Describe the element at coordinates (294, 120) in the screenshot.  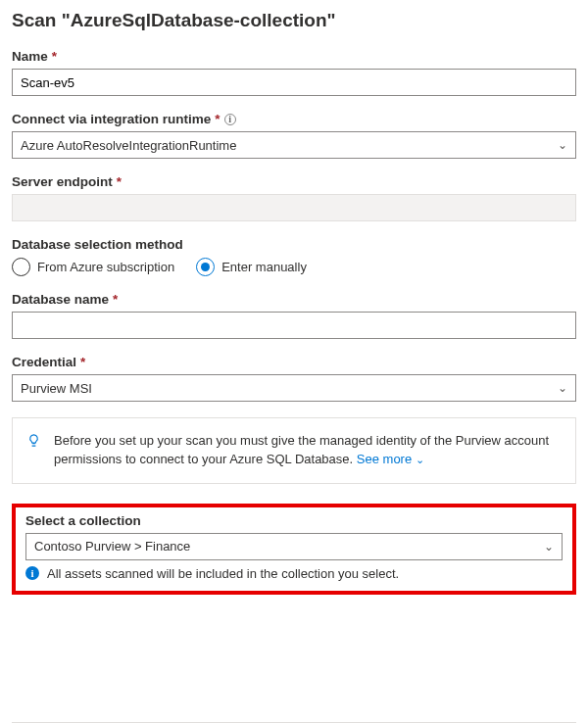
I see `runtime-label: Connect via integration runtime* i` at that location.